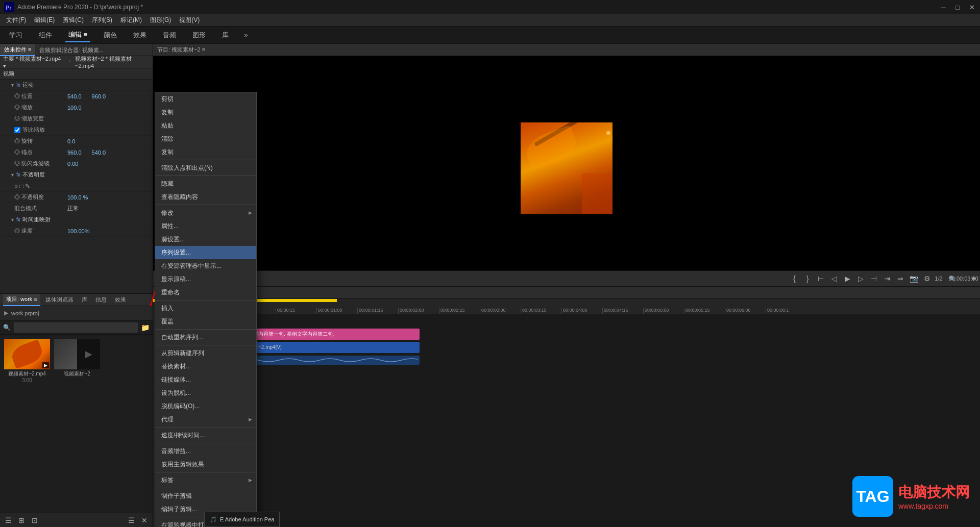 The image size is (980, 527). What do you see at coordinates (887, 279) in the screenshot?
I see `insert-btn: ⇥` at bounding box center [887, 279].